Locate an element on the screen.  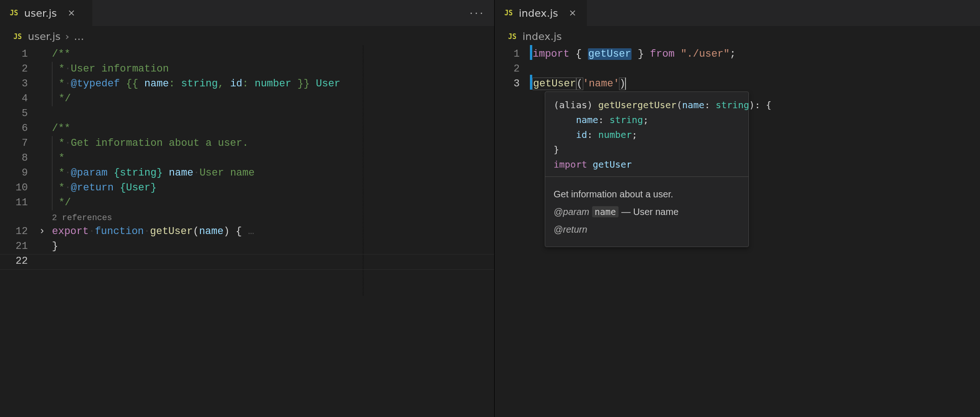
code-line: export·function·getUser(name) { … is located at coordinates (153, 232).